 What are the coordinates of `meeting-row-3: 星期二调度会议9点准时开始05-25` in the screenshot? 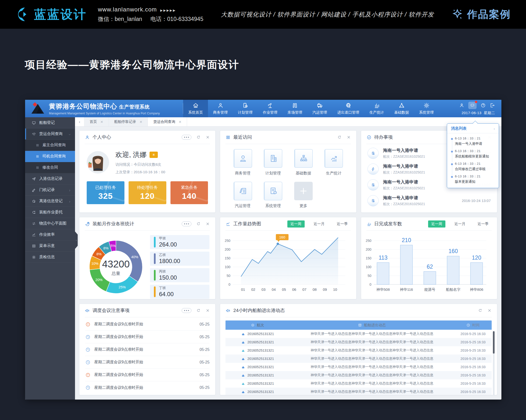 It's located at (147, 350).